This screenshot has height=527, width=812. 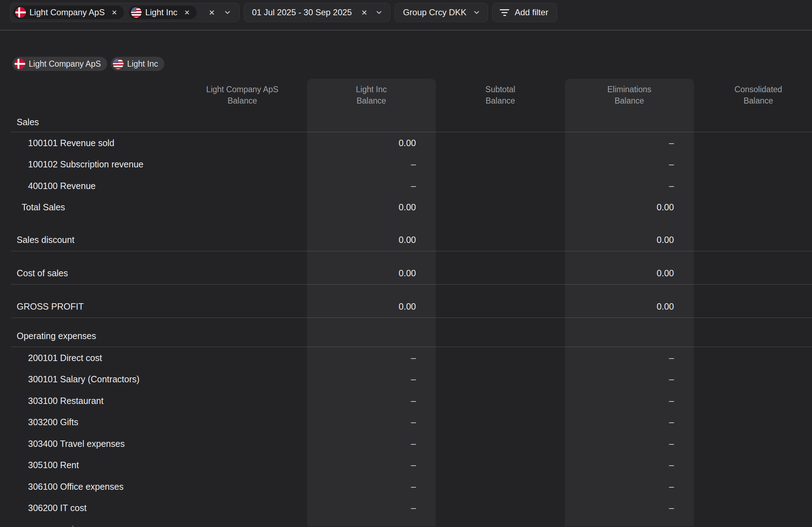 I want to click on company-tag-label: Light Inc, so click(x=143, y=64).